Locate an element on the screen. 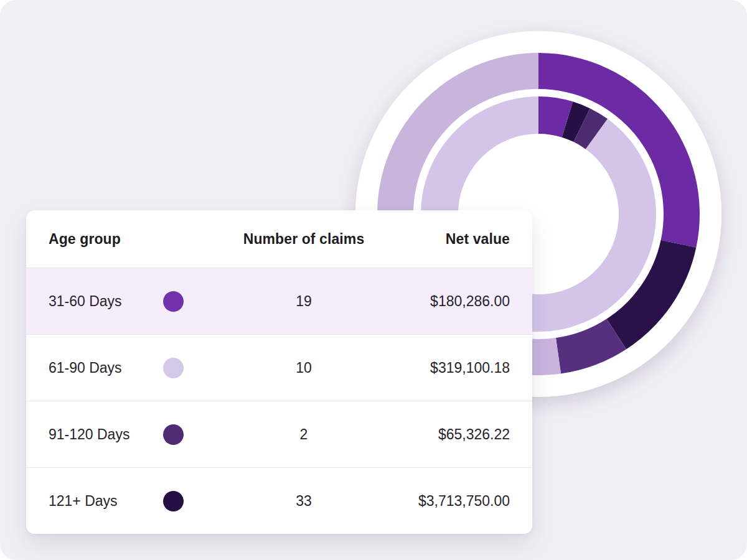 The height and width of the screenshot is (560, 747). age-group-label: 31-60 Days is located at coordinates (95, 301).